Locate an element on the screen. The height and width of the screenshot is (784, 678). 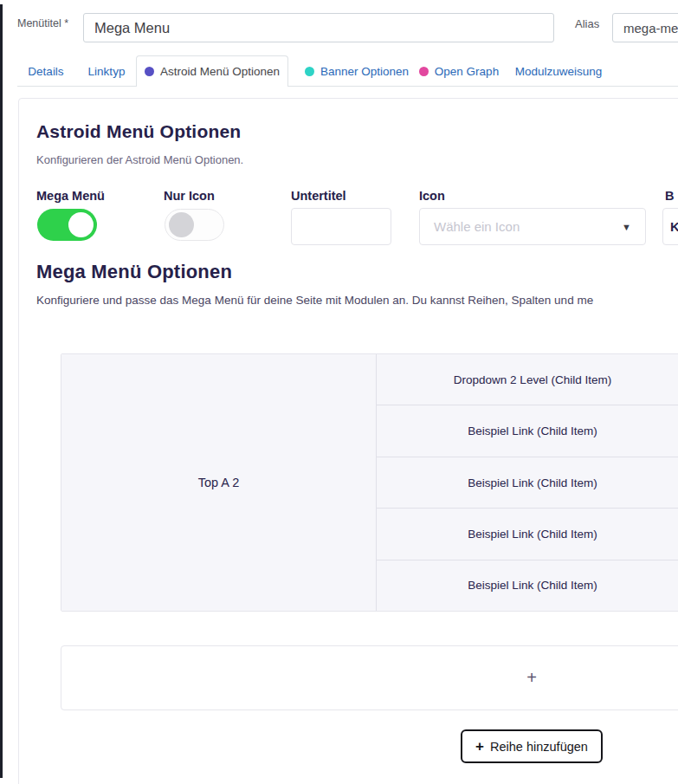
mega-menu-toggle-label: Mega Menü is located at coordinates (71, 196).